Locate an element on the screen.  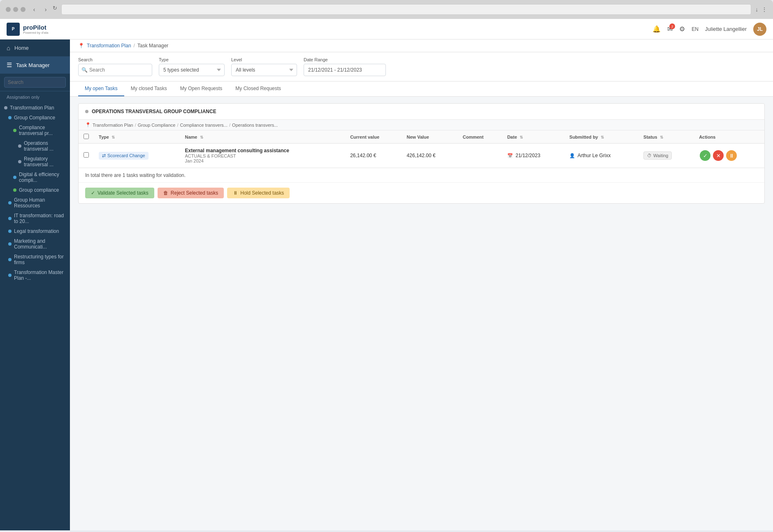
th-new-value: New Value is located at coordinates (430, 137).